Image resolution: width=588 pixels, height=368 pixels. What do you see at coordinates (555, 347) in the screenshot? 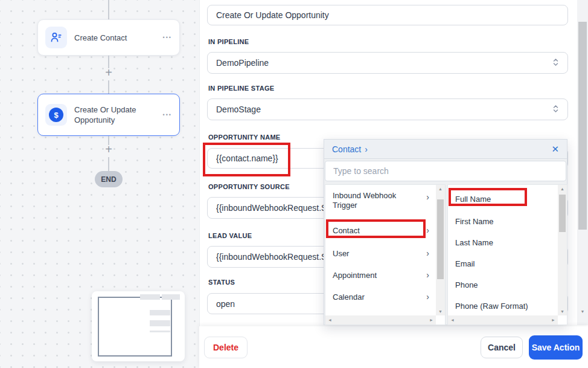
I see `save-action-button: Save Action` at bounding box center [555, 347].